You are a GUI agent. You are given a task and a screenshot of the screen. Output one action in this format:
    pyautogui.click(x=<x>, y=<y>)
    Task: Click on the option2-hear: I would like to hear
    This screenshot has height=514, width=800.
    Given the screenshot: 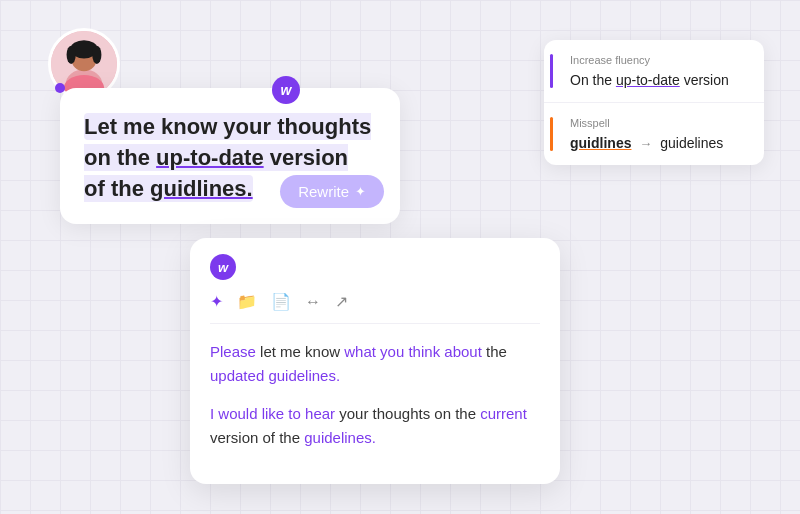 What is the action you would take?
    pyautogui.click(x=272, y=414)
    